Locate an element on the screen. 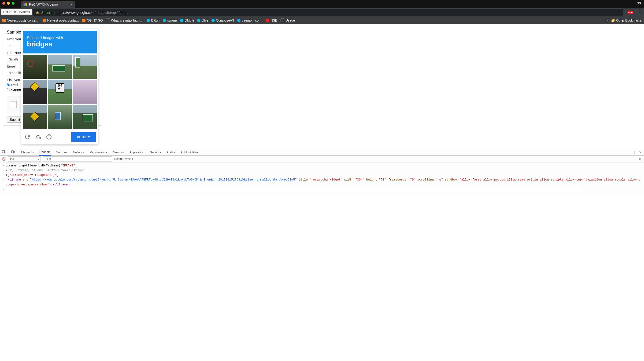 The height and width of the screenshot is (361, 644). log-levels-dropdown: Default levels ▾ is located at coordinates (124, 159).